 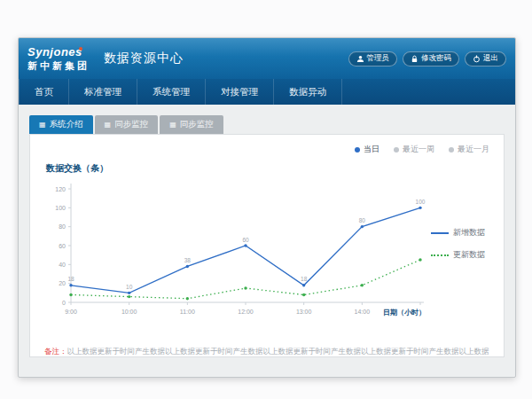 I want to click on filter-today: 当日, so click(x=367, y=149).